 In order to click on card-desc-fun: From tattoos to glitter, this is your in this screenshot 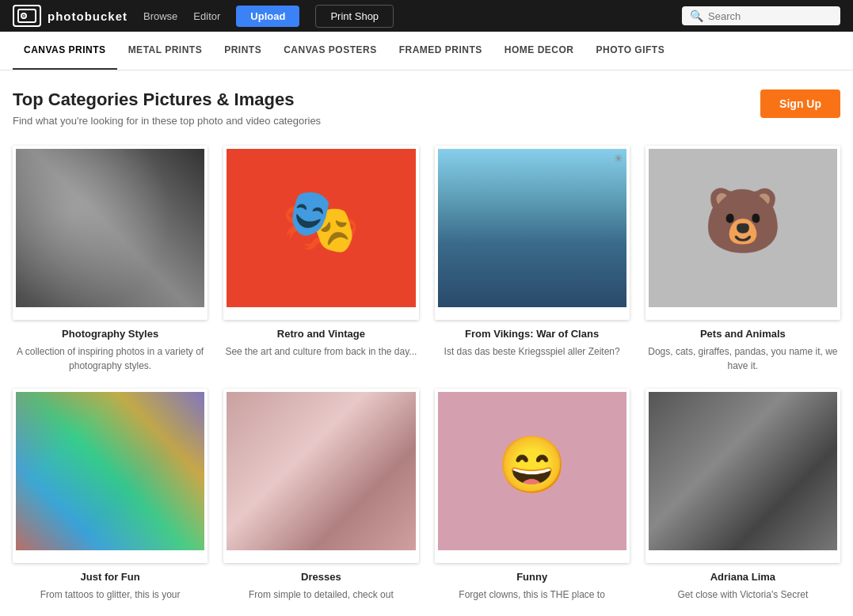, I will do `click(110, 595)`.